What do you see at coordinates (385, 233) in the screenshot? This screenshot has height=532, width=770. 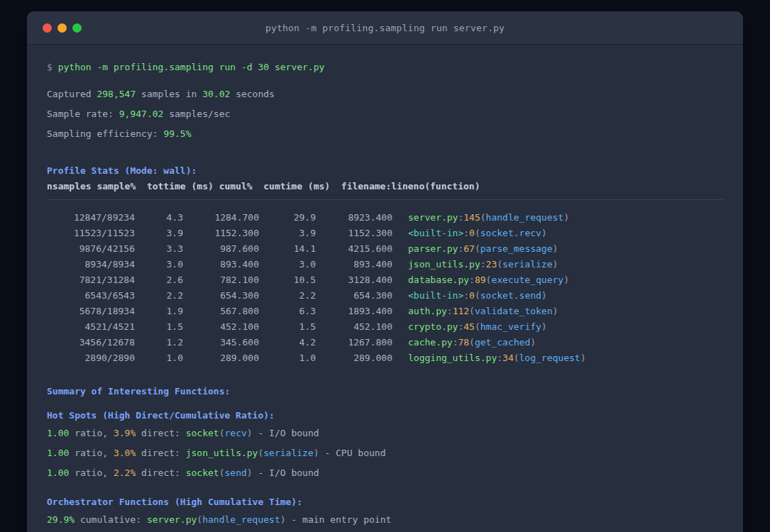 I see `table-row: 11523/115233.91152.3003.91152.300<built-…` at bounding box center [385, 233].